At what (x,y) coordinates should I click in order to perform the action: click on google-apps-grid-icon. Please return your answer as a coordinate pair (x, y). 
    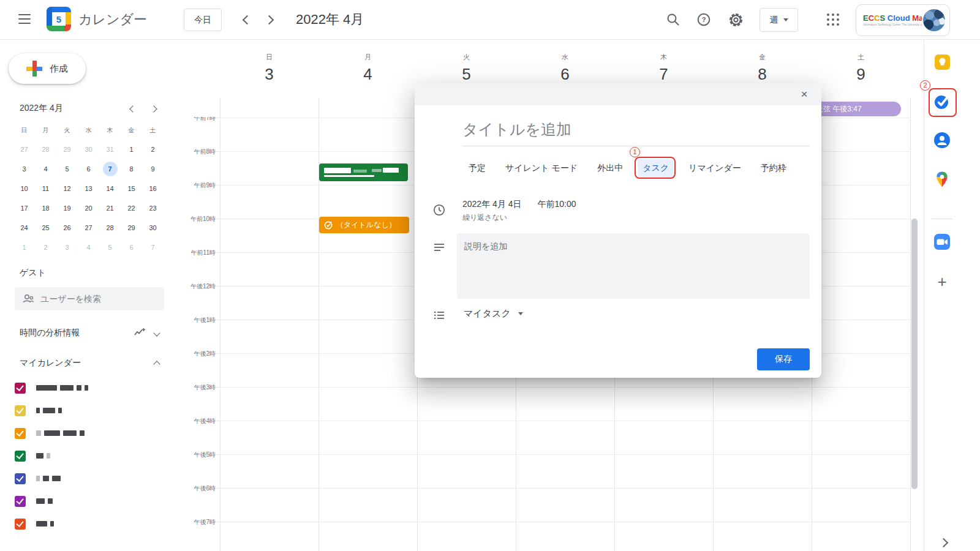
    Looking at the image, I should click on (833, 20).